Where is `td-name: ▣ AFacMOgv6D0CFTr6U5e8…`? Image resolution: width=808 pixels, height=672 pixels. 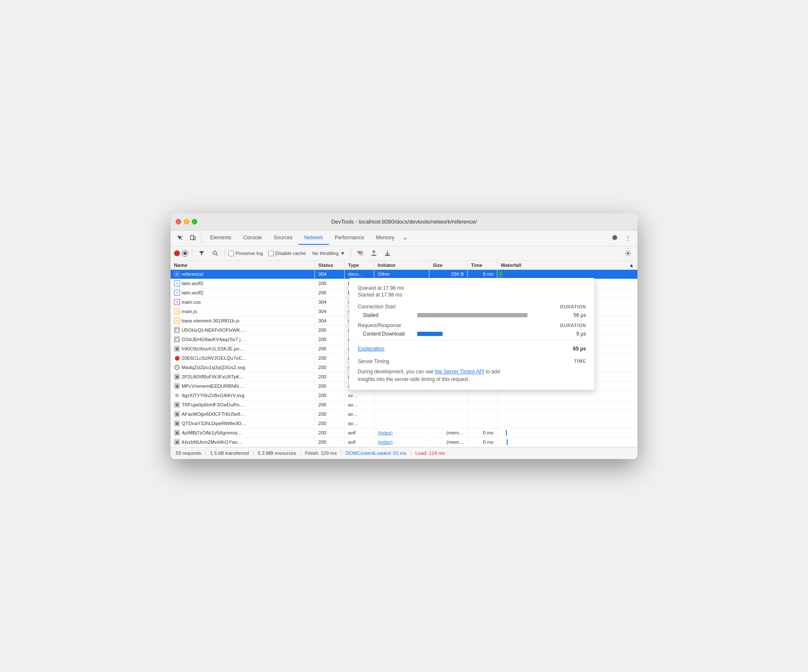
td-name: ▣ AFacMOgv6D0CFTr6U5e8… is located at coordinates (243, 414).